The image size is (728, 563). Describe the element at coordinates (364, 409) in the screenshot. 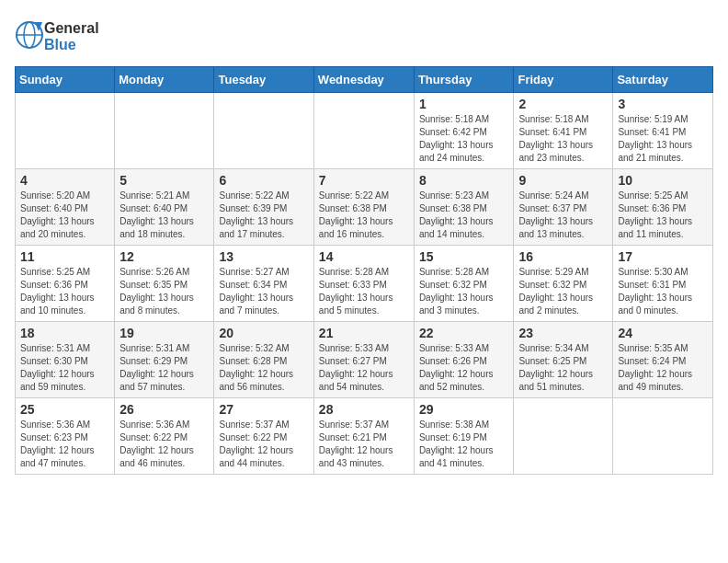

I see `day-number: 28` at that location.